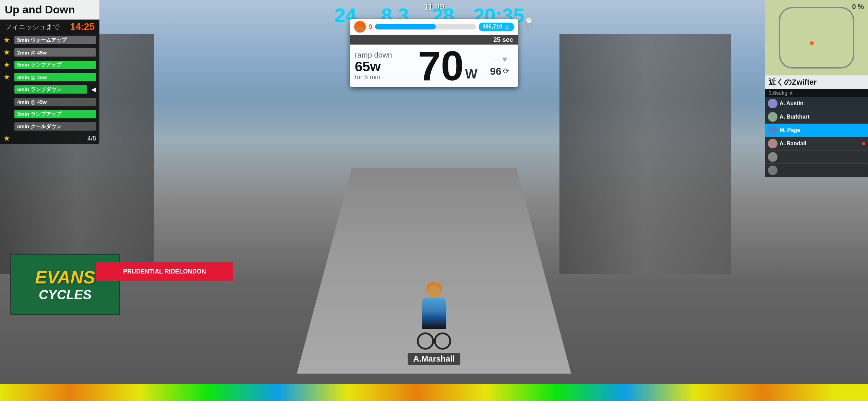  I want to click on star-icon-7: ★, so click(8, 114).